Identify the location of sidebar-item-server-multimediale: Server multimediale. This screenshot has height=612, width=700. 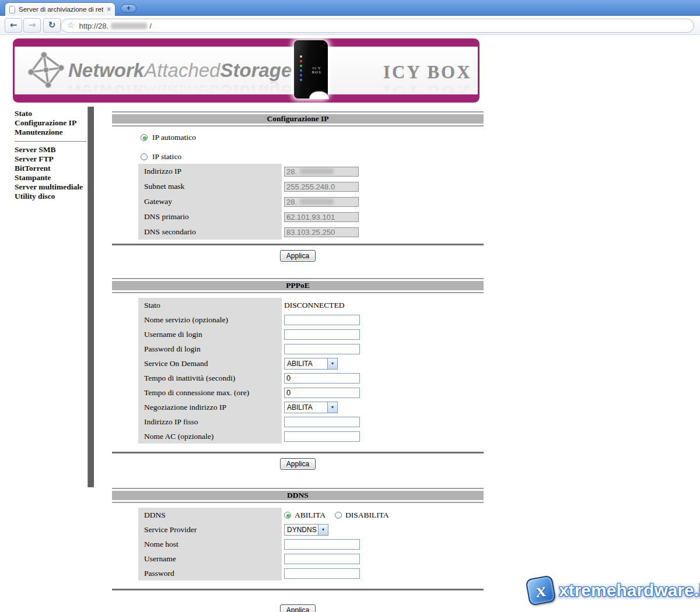
(51, 187).